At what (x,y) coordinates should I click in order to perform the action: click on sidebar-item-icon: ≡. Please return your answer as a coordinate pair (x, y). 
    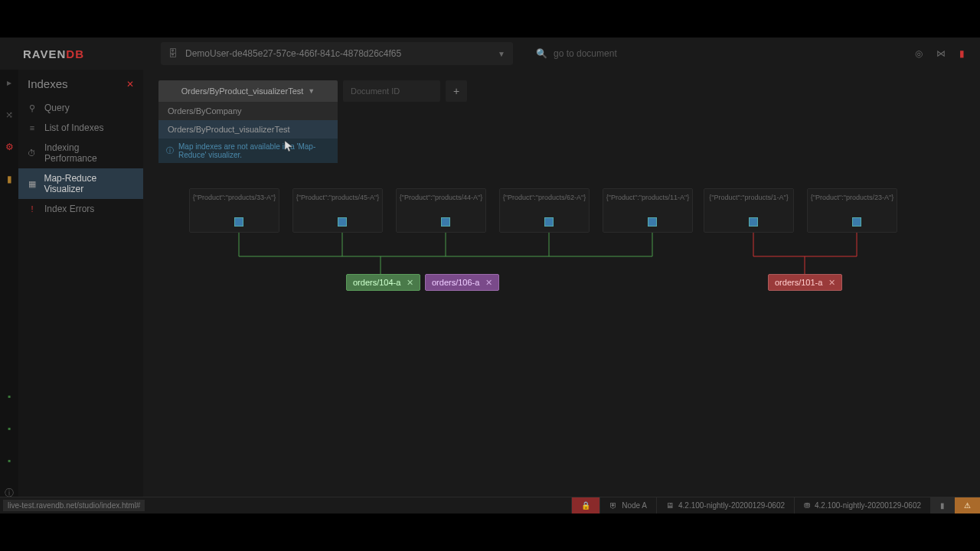
    Looking at the image, I should click on (32, 128).